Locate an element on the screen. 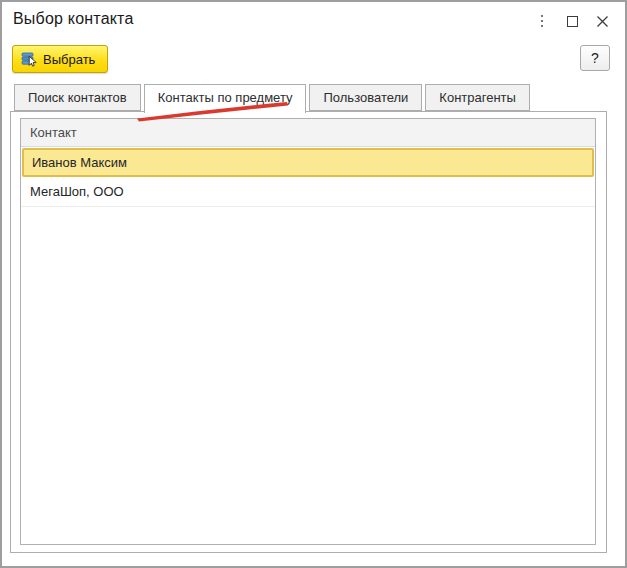  window-title: Выбор контакта is located at coordinates (74, 19).